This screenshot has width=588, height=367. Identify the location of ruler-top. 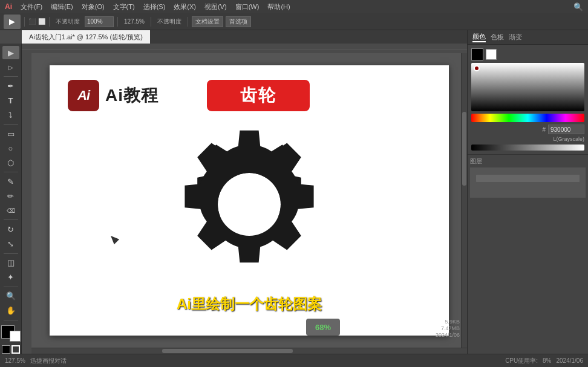
(244, 48).